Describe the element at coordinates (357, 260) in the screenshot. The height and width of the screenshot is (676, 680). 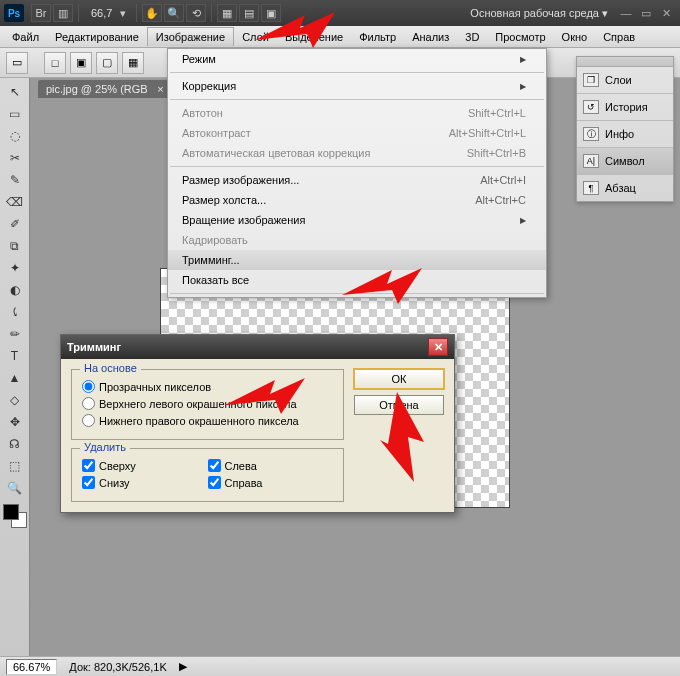
I see `menu-item: Тримминг...` at that location.